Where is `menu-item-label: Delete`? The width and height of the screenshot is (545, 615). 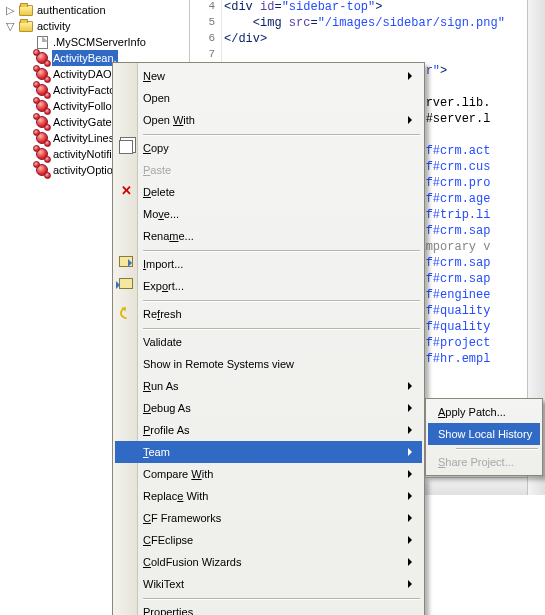
menu-item-label: Delete is located at coordinates (159, 192).